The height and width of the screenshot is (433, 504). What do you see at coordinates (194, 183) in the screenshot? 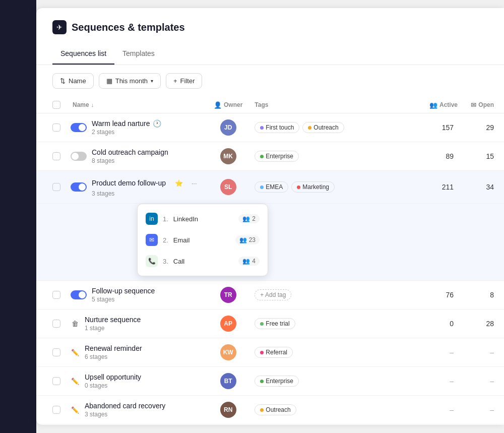
I see `more-options-icon: ···` at bounding box center [194, 183].